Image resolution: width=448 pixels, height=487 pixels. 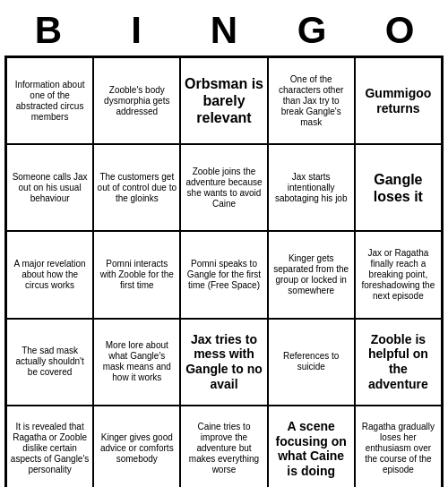 What do you see at coordinates (398, 446) in the screenshot?
I see `bingo-cell-r4-c4: Ragatha gradually loses her enthusiasm o…` at bounding box center [398, 446].